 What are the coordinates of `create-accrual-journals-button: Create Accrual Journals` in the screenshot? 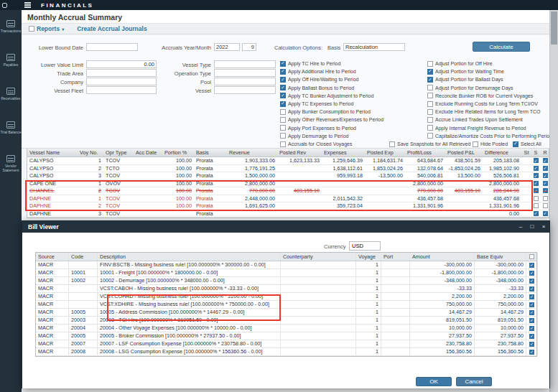 It's located at (112, 29).